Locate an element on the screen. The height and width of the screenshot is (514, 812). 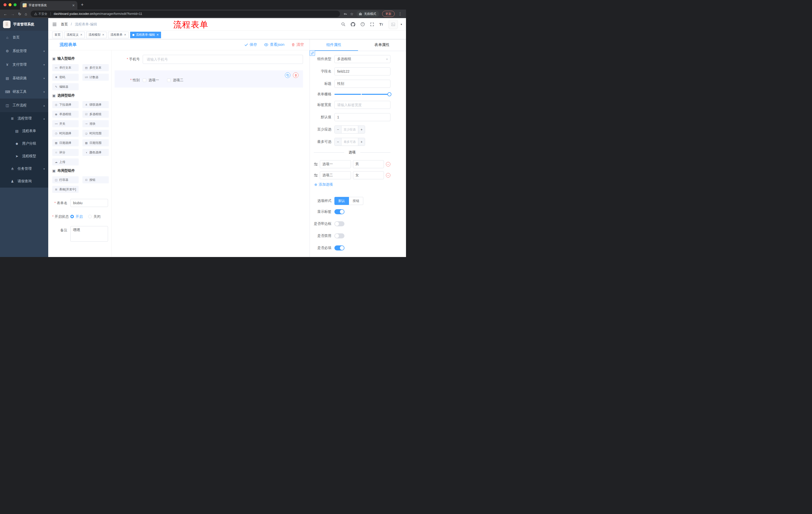
palette-item-multi-line-text: ▤多行文本 is located at coordinates (96, 67).